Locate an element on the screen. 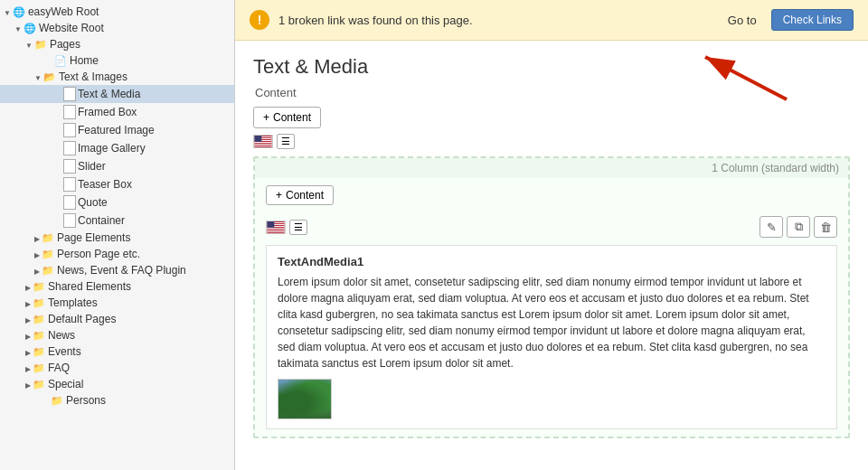 Image resolution: width=868 pixels, height=470 pixels. action-icons: ✎ ⧉ 🗑 is located at coordinates (798, 227).